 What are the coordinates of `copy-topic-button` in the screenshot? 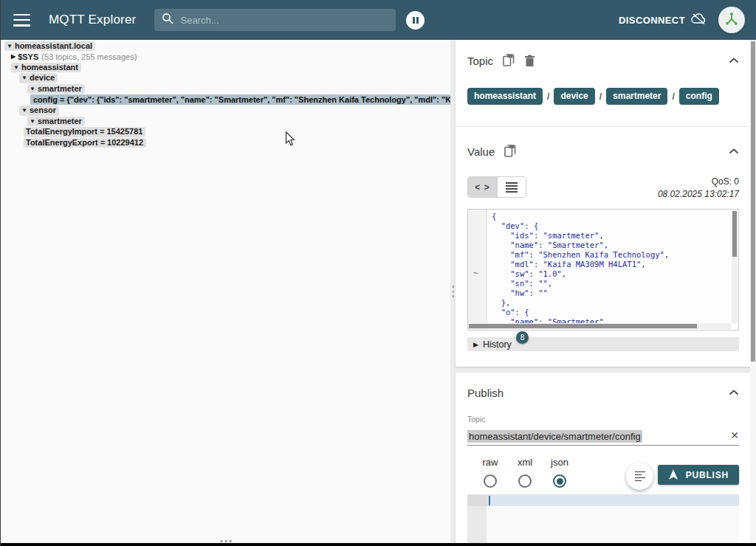 It's located at (509, 61).